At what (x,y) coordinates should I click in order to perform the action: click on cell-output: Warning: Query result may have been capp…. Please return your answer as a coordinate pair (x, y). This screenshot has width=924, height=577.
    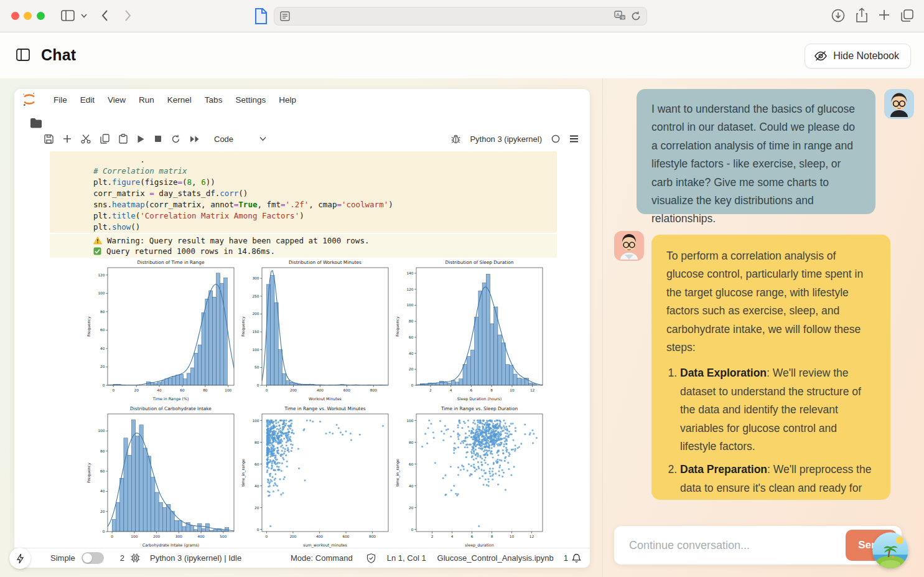
    Looking at the image, I should click on (304, 246).